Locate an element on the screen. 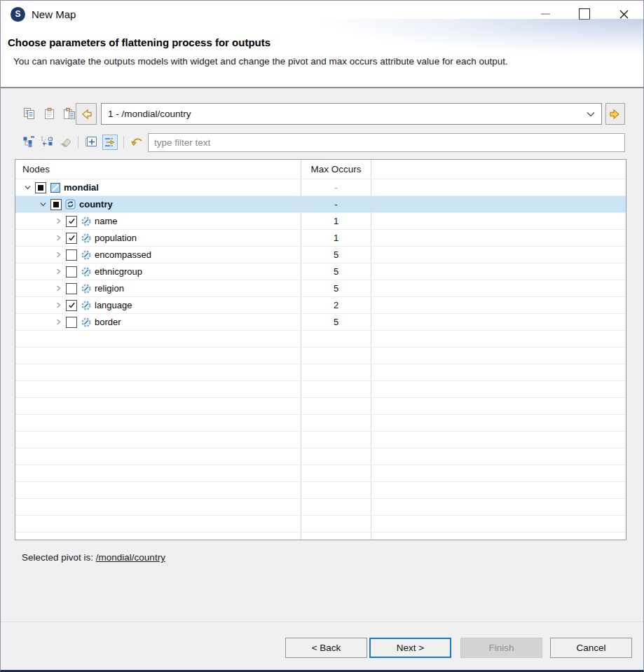  tree-row-border: border5 is located at coordinates (321, 322).